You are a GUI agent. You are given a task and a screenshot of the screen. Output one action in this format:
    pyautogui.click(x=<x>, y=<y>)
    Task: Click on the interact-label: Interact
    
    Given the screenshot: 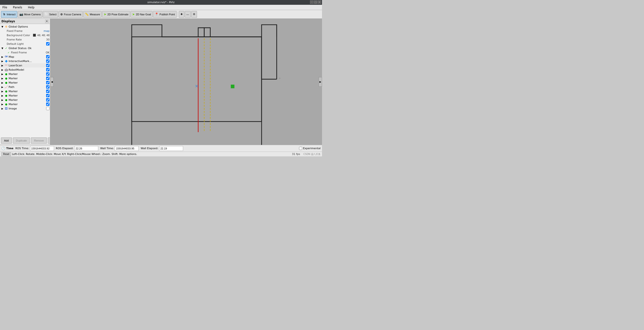 What is the action you would take?
    pyautogui.click(x=11, y=15)
    